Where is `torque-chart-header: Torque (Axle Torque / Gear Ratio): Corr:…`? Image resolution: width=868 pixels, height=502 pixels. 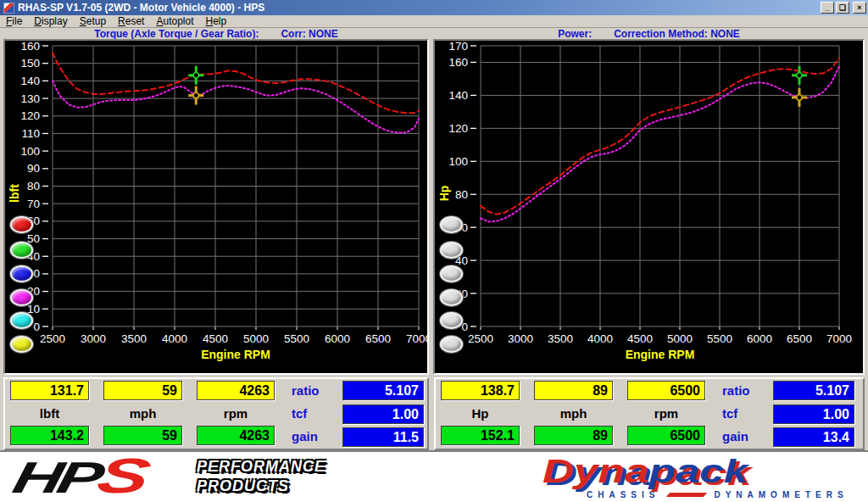 torque-chart-header: Torque (Axle Torque / Gear Ratio): Corr:… is located at coordinates (216, 34).